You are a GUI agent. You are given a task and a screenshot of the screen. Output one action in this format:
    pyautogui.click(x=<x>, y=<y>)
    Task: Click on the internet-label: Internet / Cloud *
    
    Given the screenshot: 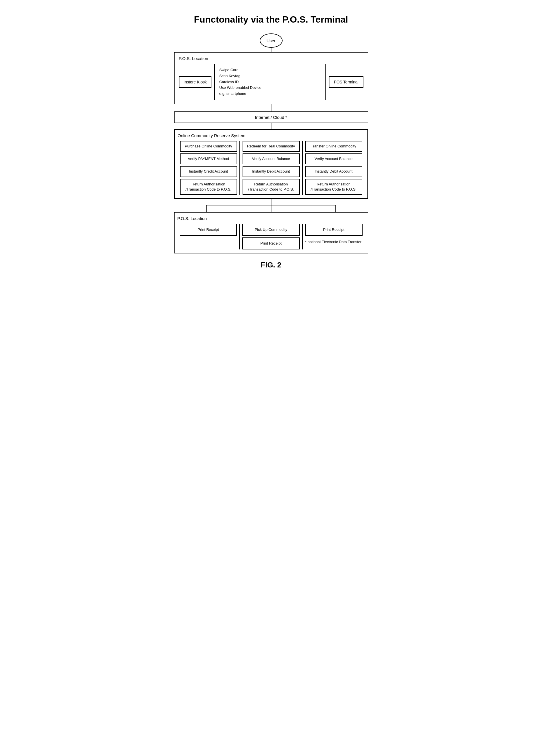 What is the action you would take?
    pyautogui.click(x=271, y=117)
    